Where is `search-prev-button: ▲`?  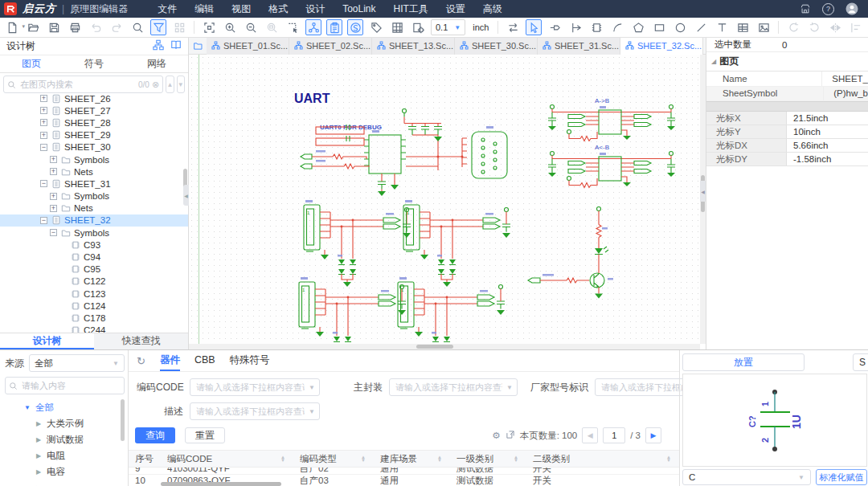 search-prev-button: ▲ is located at coordinates (170, 84).